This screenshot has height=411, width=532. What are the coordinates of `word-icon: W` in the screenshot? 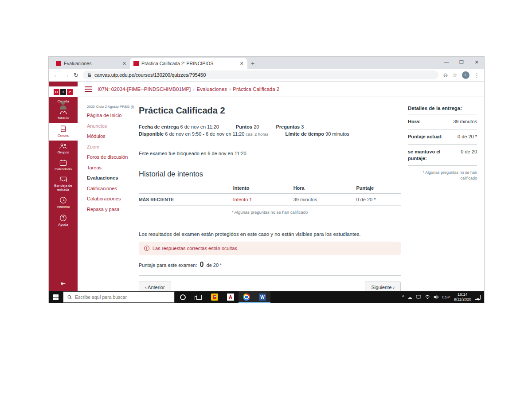 It's located at (262, 297).